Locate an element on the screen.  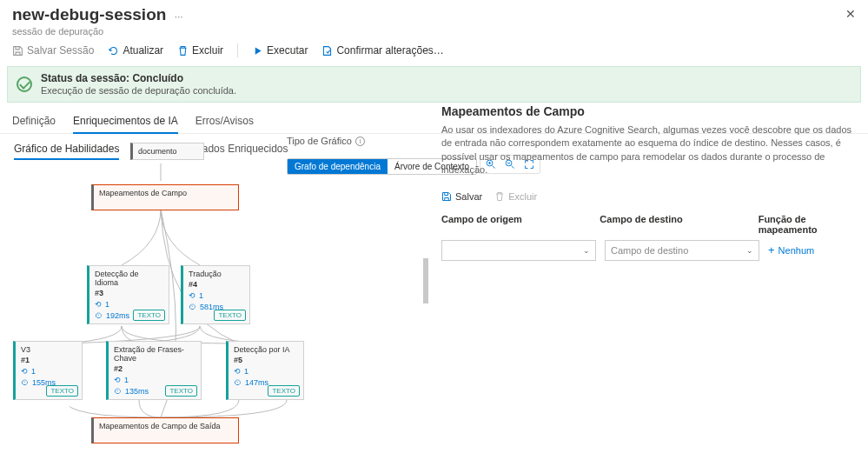
delete-button: Excluir is located at coordinates (200, 50).